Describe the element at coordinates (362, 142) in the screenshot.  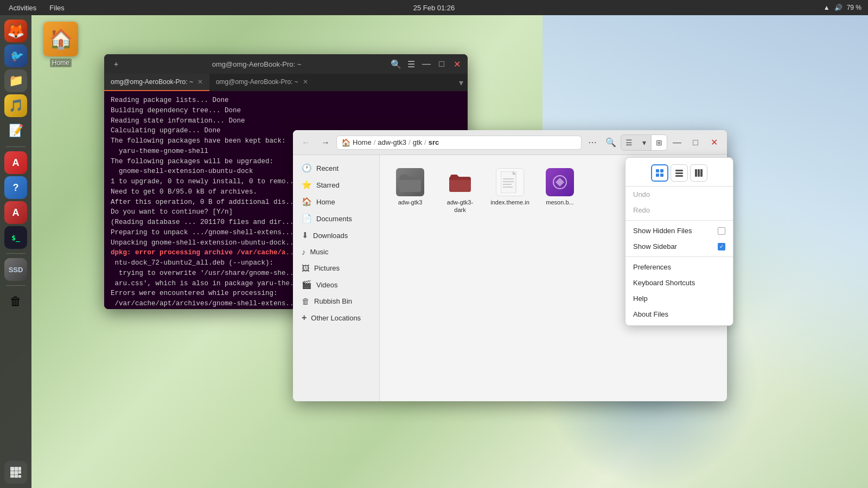
I see `breadcrumb-home: Home` at that location.